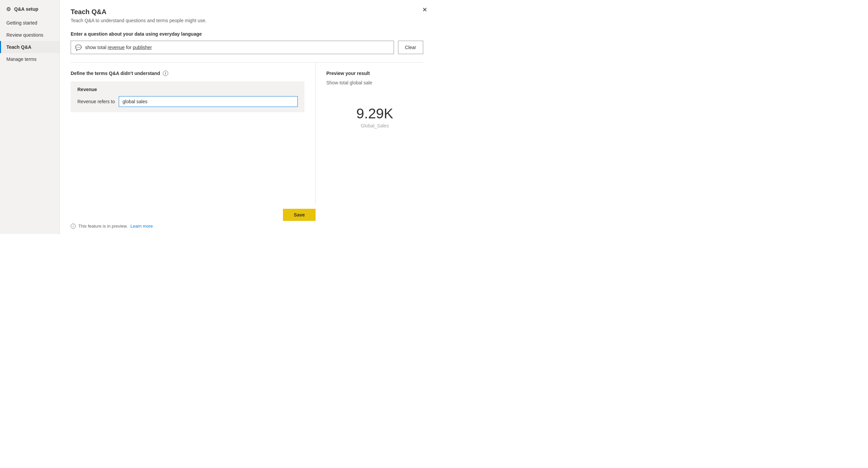 This screenshot has height=468, width=868. I want to click on question-text: show total revenue for publisher, so click(119, 47).